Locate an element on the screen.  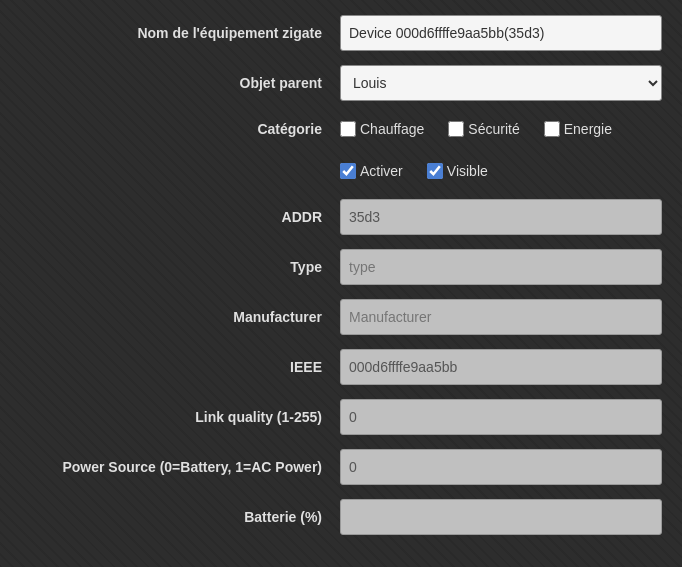
batterie-input is located at coordinates (501, 517).